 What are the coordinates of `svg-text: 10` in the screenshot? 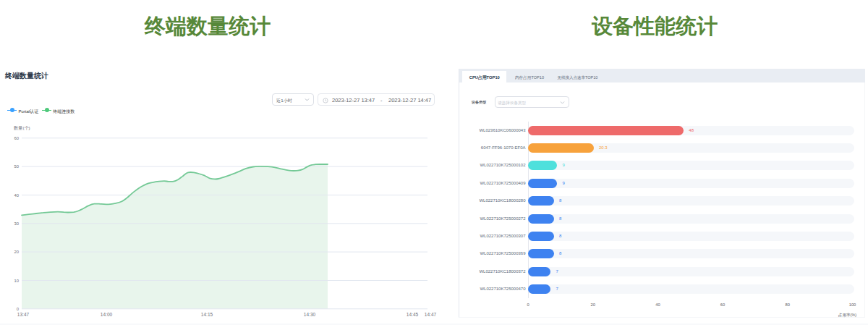 It's located at (16, 281).